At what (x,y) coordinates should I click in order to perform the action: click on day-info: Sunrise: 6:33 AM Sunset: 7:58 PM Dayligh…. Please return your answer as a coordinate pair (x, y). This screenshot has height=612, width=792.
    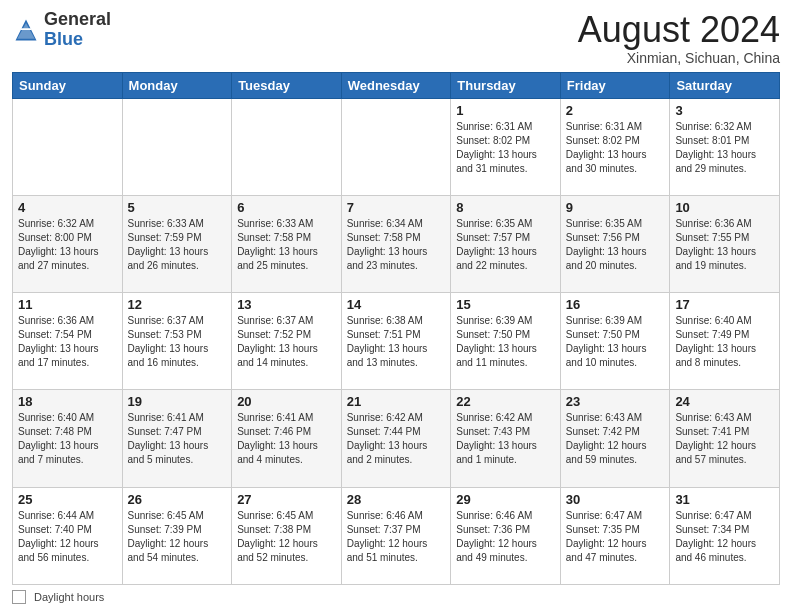
    Looking at the image, I should click on (286, 245).